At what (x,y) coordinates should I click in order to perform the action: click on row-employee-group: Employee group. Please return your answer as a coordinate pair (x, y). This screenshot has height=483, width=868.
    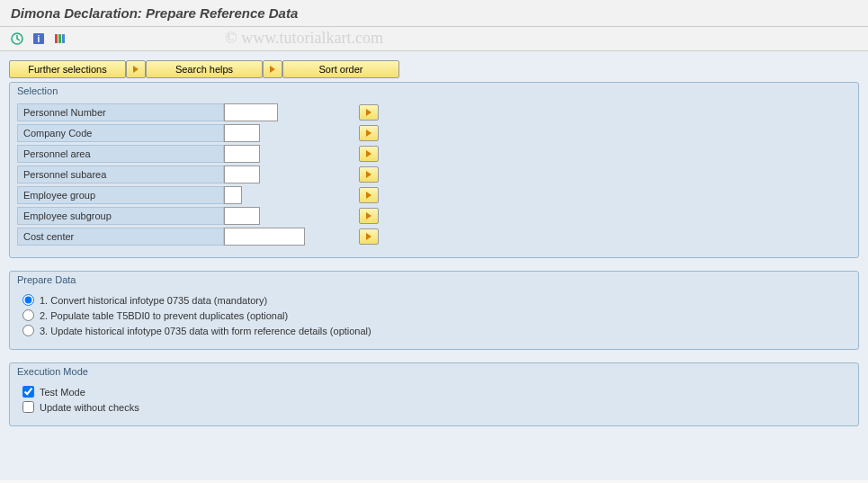
    Looking at the image, I should click on (434, 195).